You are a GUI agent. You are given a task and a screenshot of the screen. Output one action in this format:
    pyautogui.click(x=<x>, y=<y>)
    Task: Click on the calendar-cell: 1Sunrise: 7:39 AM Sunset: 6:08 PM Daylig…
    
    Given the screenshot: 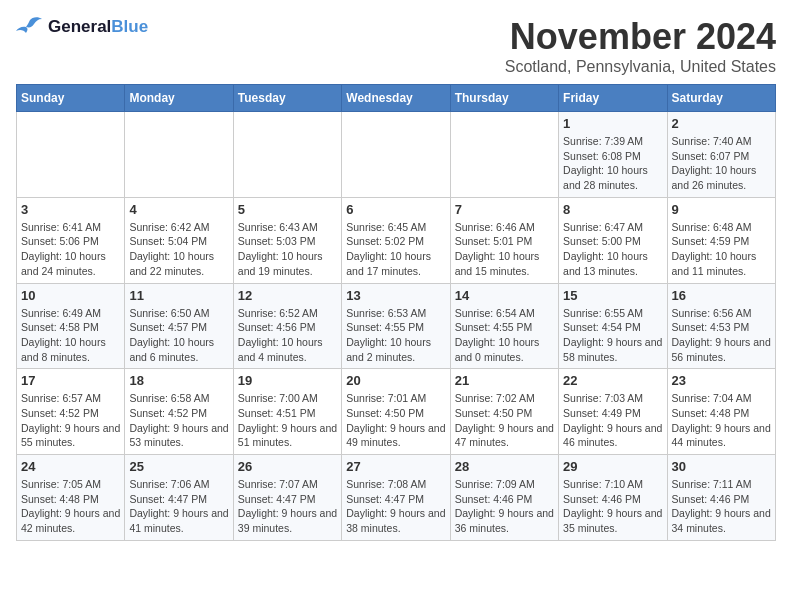 What is the action you would take?
    pyautogui.click(x=613, y=155)
    